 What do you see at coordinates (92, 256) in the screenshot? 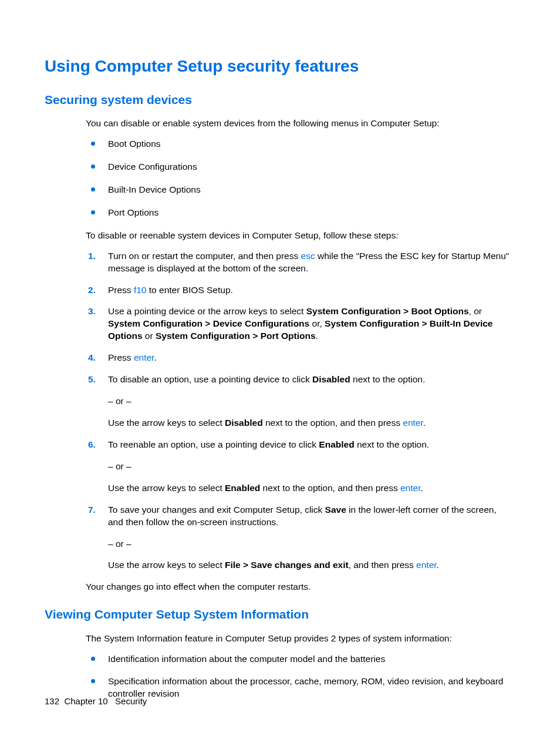
I see `step-number: 1.` at bounding box center [92, 256].